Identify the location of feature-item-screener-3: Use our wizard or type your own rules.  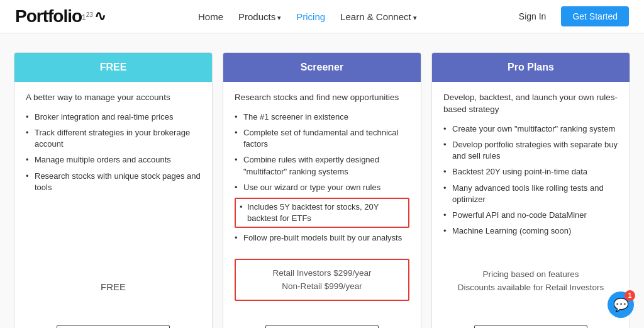
(322, 188).